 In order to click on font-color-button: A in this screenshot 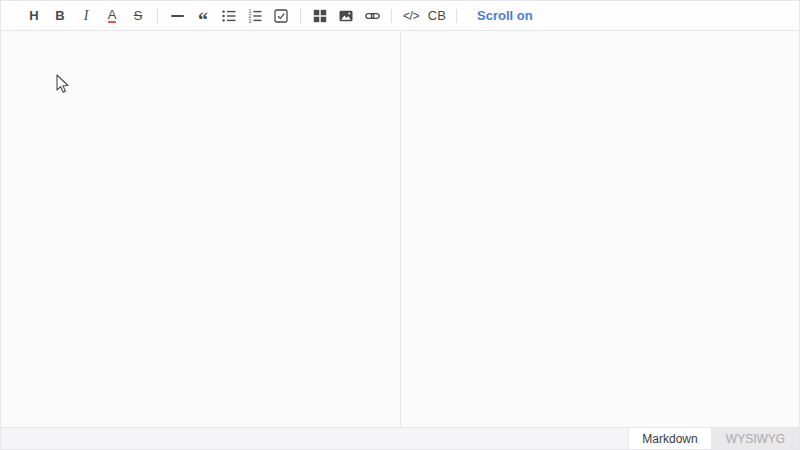, I will do `click(112, 16)`.